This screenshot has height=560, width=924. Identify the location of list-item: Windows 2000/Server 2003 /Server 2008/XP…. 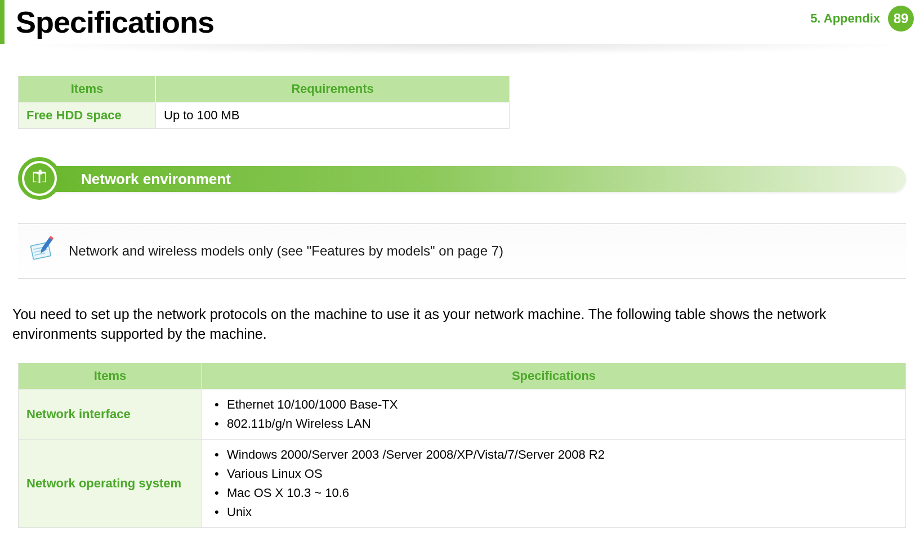
(561, 455).